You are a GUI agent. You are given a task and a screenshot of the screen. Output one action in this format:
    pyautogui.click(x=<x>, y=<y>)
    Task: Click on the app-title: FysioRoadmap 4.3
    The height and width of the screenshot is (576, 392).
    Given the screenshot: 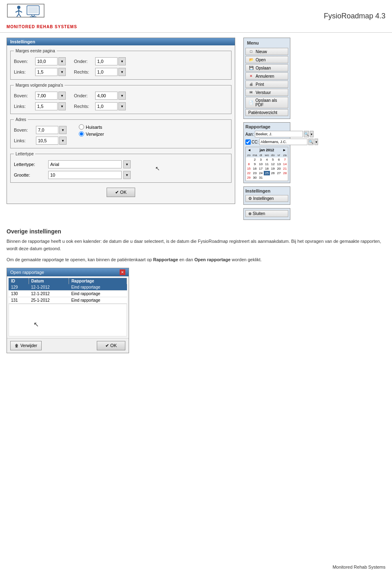 What is the action you would take?
    pyautogui.click(x=354, y=16)
    